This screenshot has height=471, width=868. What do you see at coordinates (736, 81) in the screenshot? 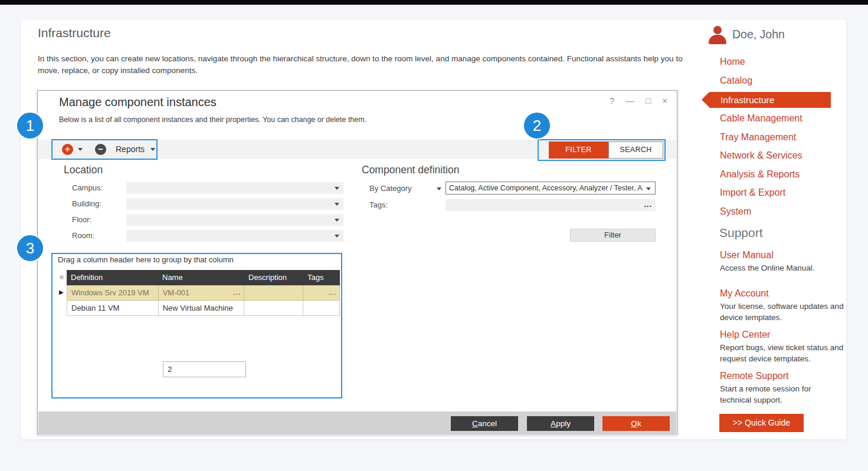
I see `sidebar-item-catalog: Catalog` at bounding box center [736, 81].